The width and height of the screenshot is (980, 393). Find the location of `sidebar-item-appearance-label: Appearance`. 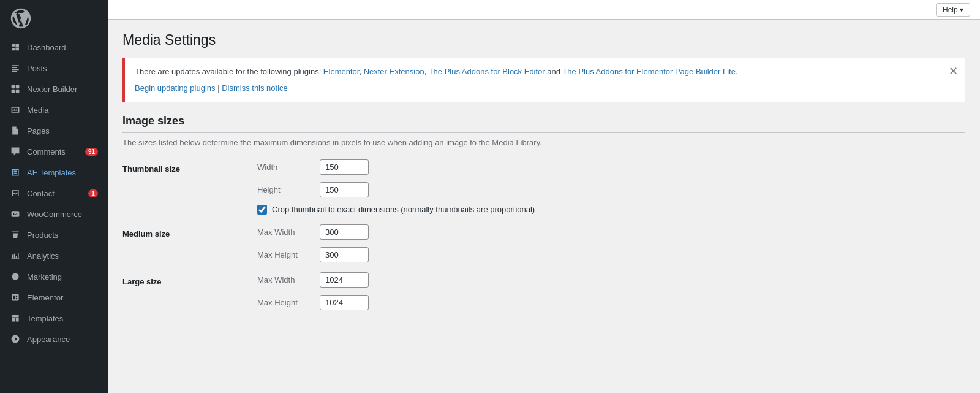

sidebar-item-appearance-label: Appearance is located at coordinates (62, 340).